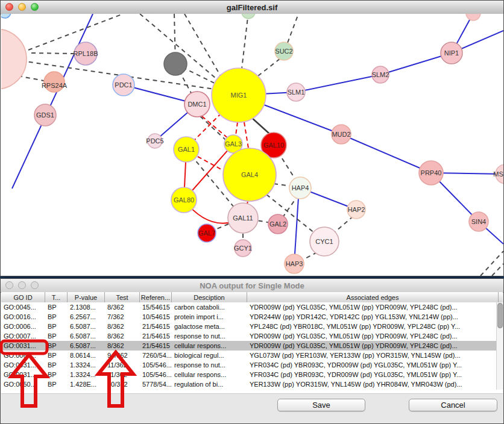  I want to click on cell: 15/54615, so click(156, 307).